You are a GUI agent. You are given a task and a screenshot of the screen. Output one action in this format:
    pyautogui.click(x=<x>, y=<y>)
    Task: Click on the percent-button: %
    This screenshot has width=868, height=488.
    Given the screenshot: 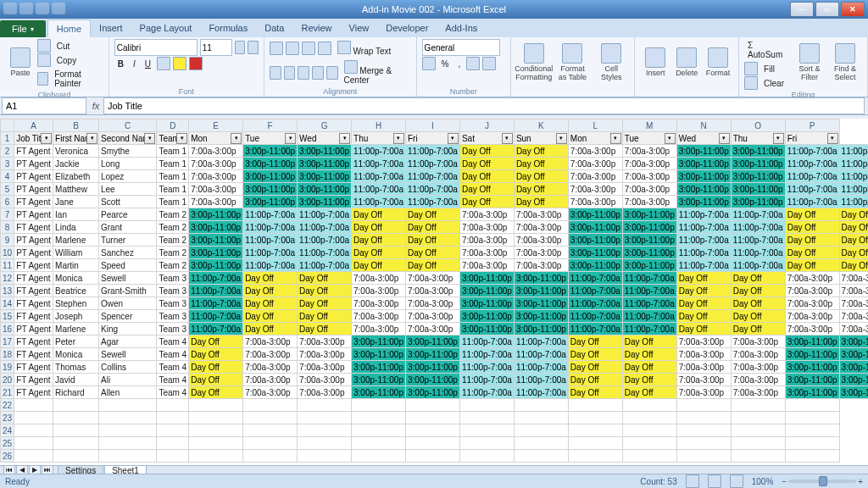 What is the action you would take?
    pyautogui.click(x=446, y=64)
    